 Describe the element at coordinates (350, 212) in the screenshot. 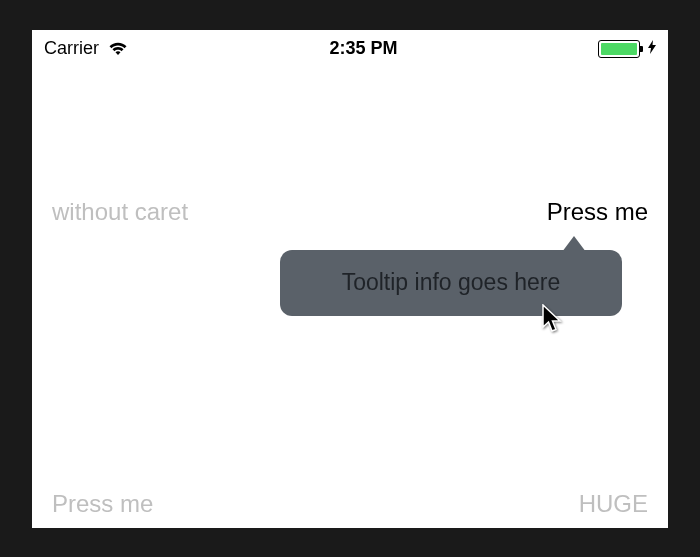

I see `row-1: without caret Press me` at that location.